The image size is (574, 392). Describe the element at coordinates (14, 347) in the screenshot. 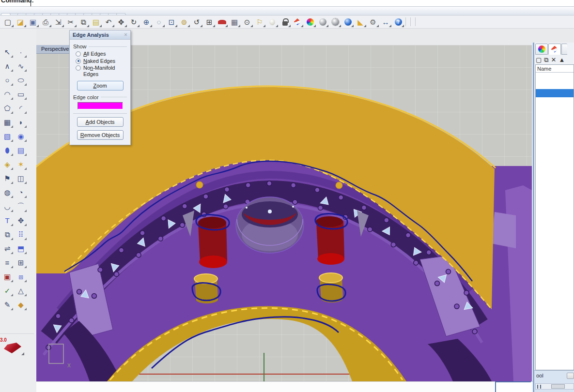

I see `jewelry-plugin-icon: 3.0` at that location.